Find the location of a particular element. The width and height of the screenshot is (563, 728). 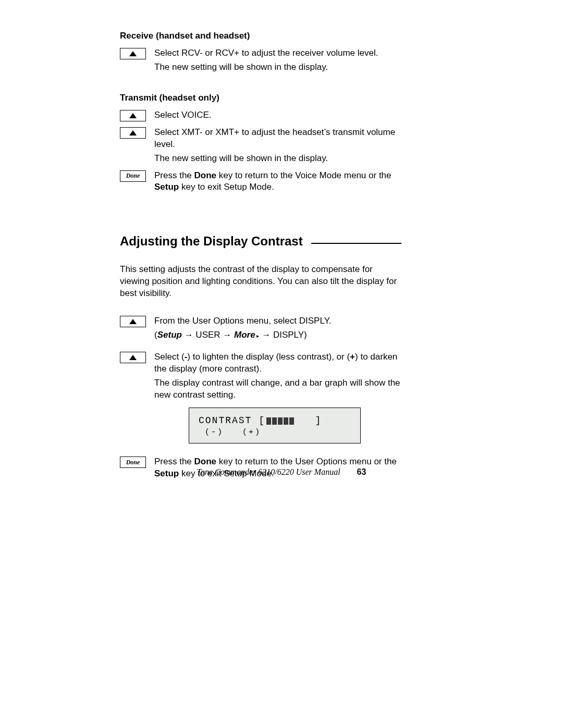

text-line: Select RCV- or RCV+ to adjust the receiv… is located at coordinates (278, 53).